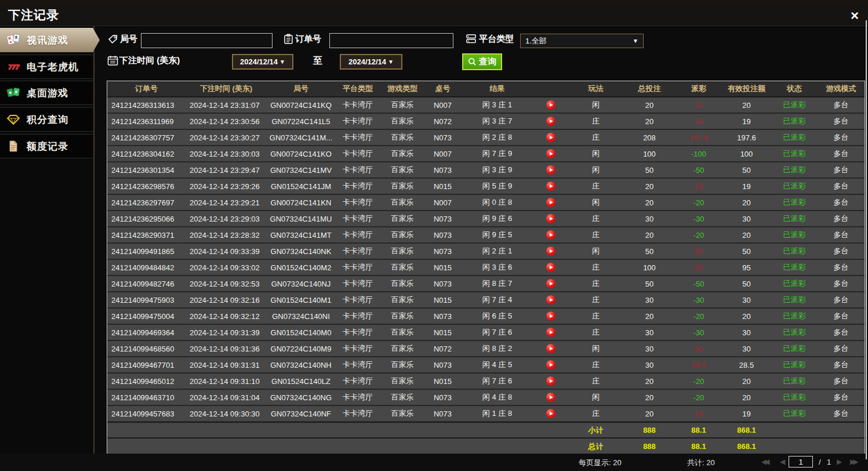  I want to click on table-row: 2412140994693642024-12-14 09:31:39GN0152…, so click(486, 333).